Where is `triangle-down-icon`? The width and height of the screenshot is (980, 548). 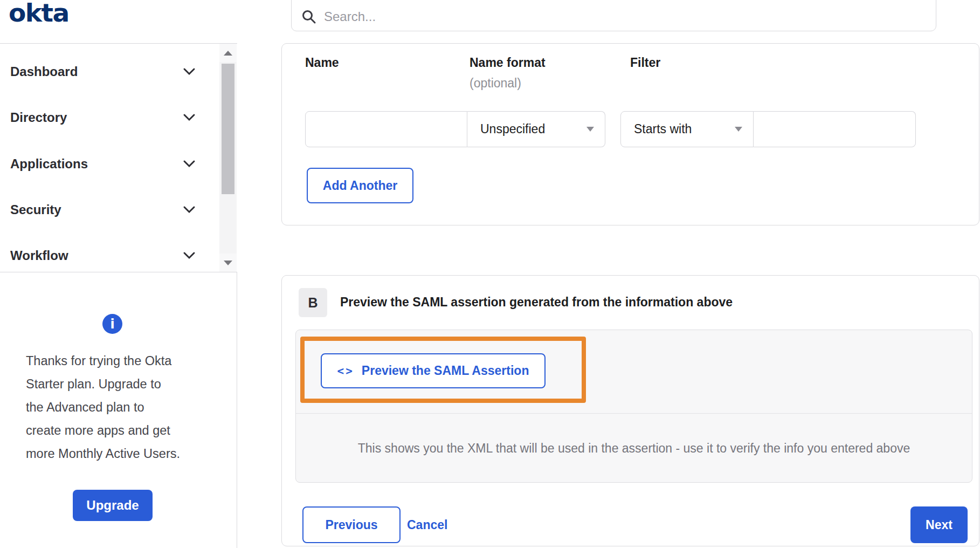 triangle-down-icon is located at coordinates (228, 263).